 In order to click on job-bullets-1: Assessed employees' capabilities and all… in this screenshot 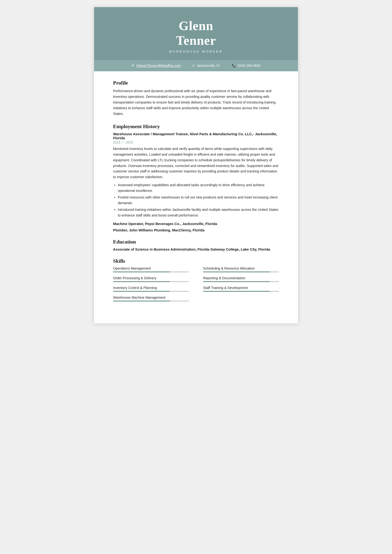, I will do `click(198, 200)`.